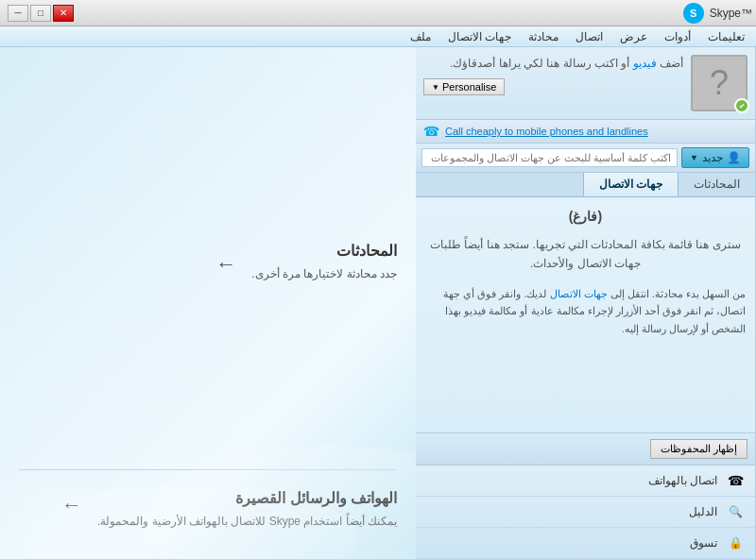  What do you see at coordinates (733, 158) in the screenshot?
I see `person-icon: 👤` at bounding box center [733, 158].